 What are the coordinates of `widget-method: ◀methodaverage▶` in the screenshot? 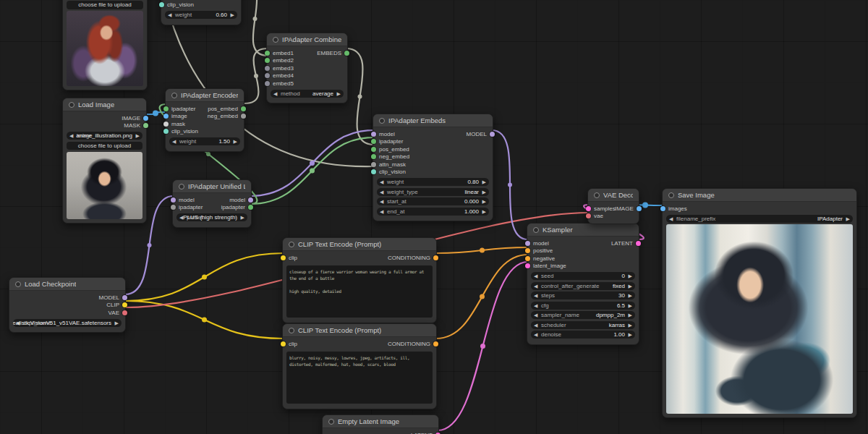 It's located at (307, 94).